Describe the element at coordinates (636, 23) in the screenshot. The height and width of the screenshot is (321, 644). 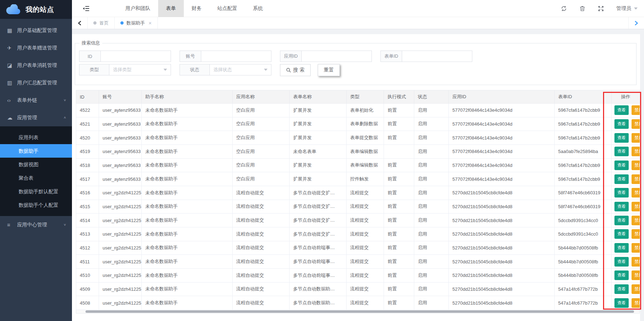
I see `tabs-scroll-right-button` at that location.